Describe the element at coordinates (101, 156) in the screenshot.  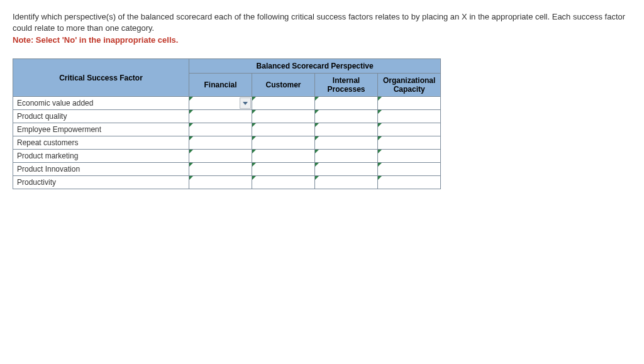
I see `factor-label: Product marketing` at that location.